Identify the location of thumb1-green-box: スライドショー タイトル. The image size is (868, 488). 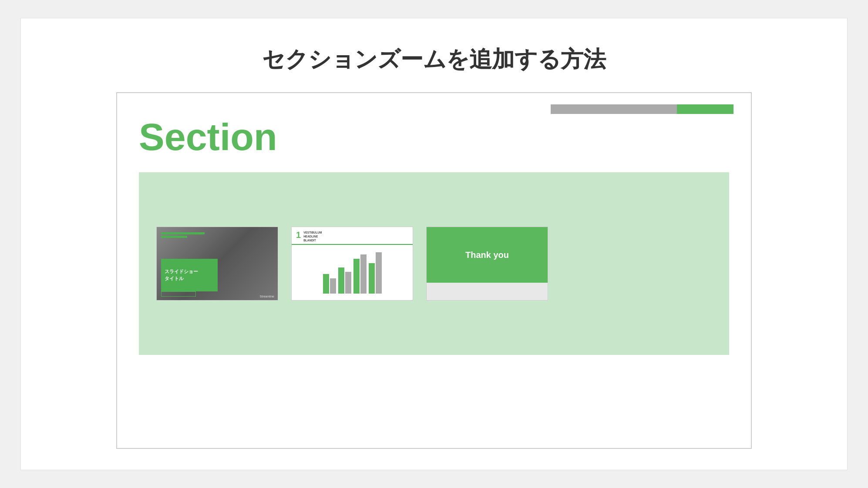
(189, 275).